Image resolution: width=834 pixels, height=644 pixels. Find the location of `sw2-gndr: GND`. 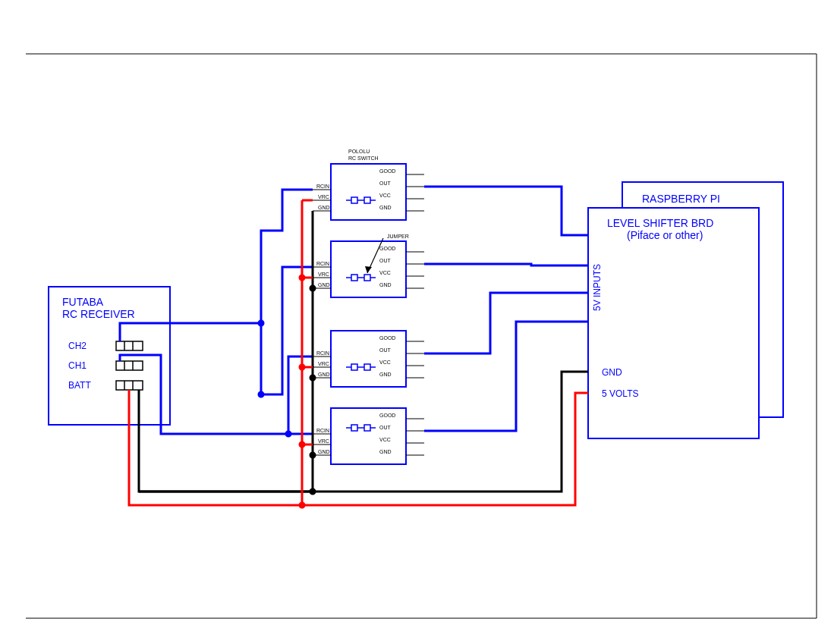

sw2-gndr: GND is located at coordinates (386, 285).